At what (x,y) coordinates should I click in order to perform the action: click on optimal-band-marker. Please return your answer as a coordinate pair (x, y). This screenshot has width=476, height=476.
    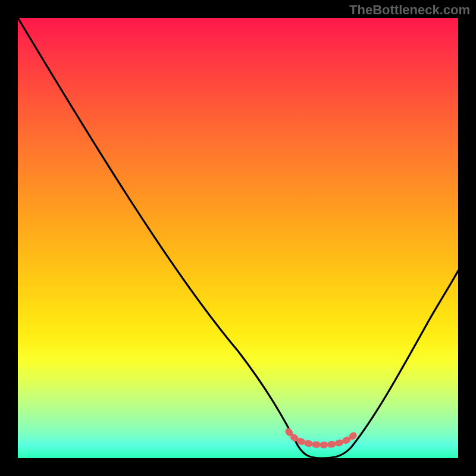
    Looking at the image, I should click on (322, 438).